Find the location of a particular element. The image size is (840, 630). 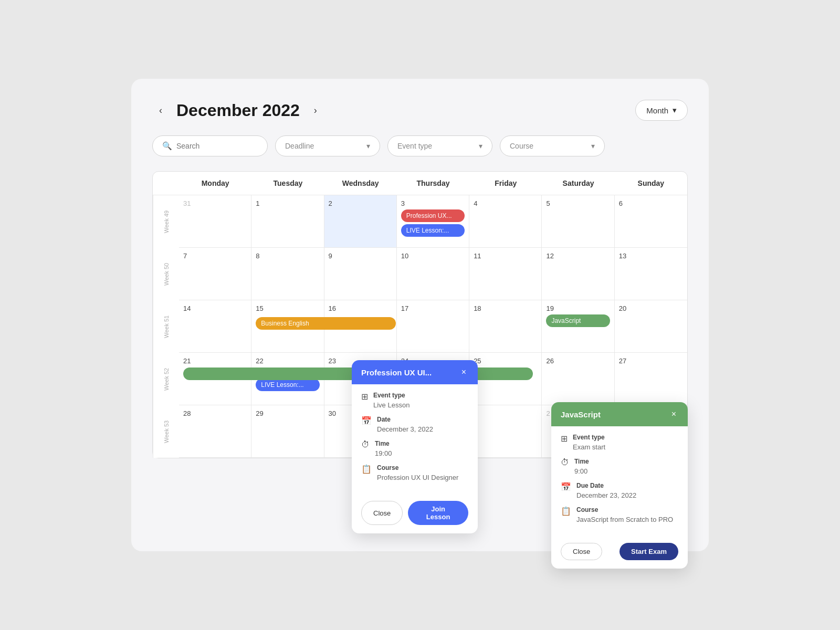

day-num: 4 is located at coordinates (505, 204).